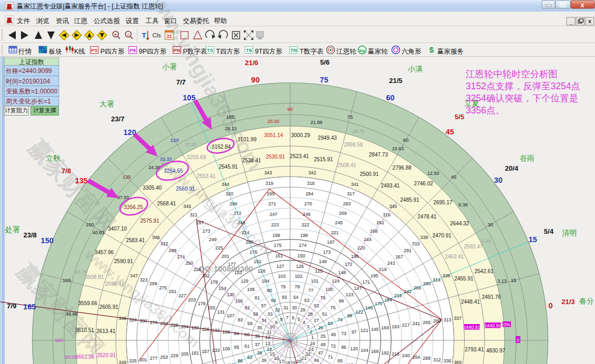 This screenshot has height=364, width=595. What do you see at coordinates (448, 361) in the screenshot?
I see `svg-text: 336` at bounding box center [448, 361].